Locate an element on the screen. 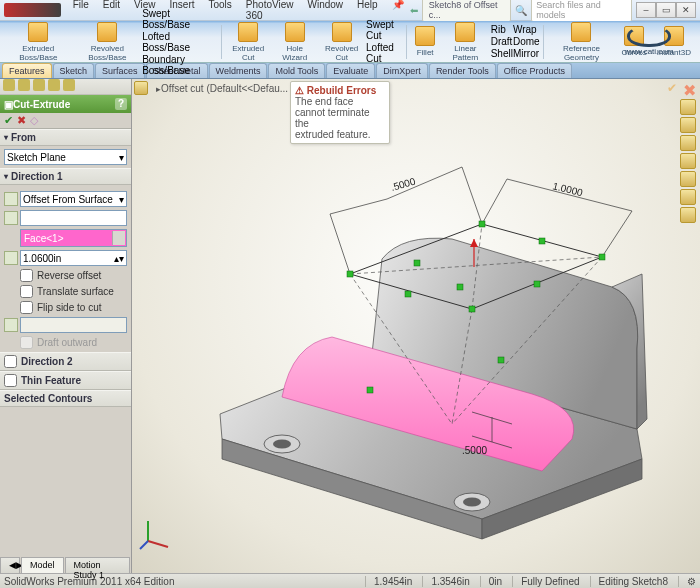  tab-surfaces: Surfaces is located at coordinates (120, 70).